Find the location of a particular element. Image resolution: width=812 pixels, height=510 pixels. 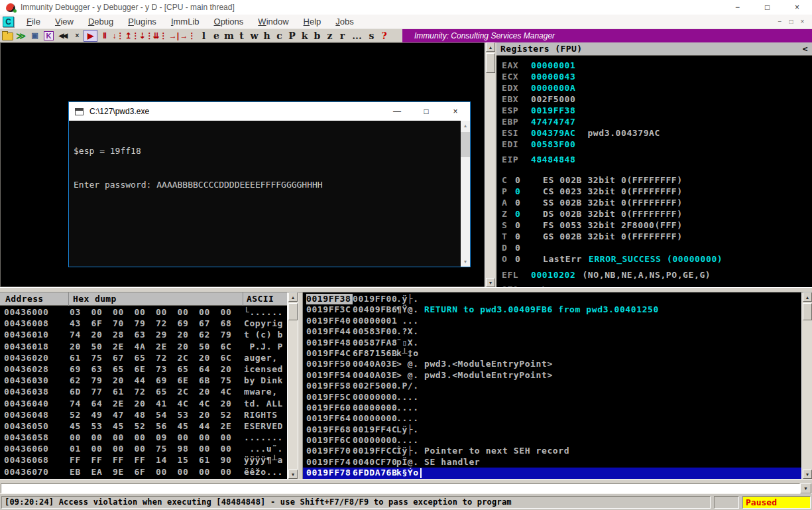

minimize-button: − is located at coordinates (737, 7).